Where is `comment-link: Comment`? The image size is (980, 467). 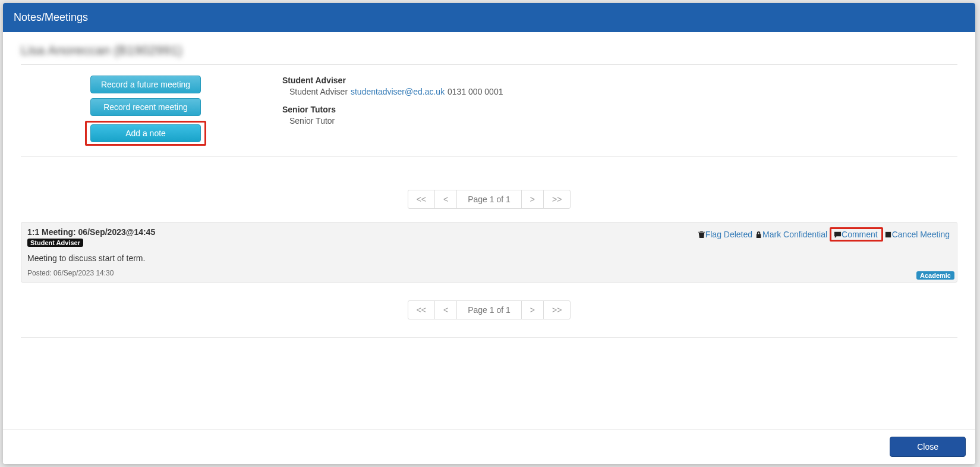
comment-link: Comment is located at coordinates (859, 234).